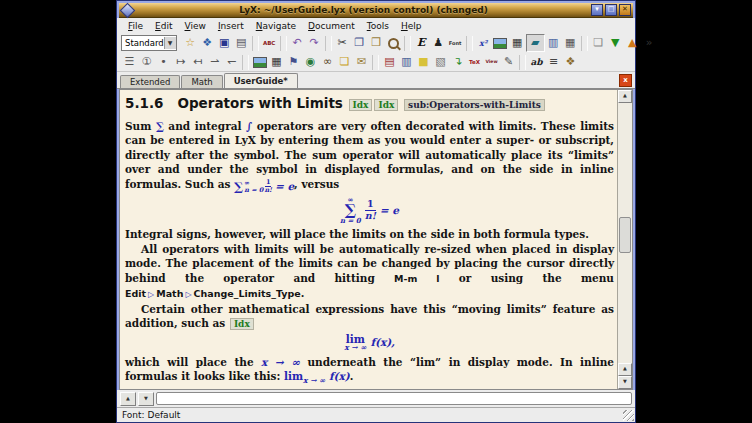 This screenshot has width=752, height=423. I want to click on undo-icon: ↶, so click(298, 43).